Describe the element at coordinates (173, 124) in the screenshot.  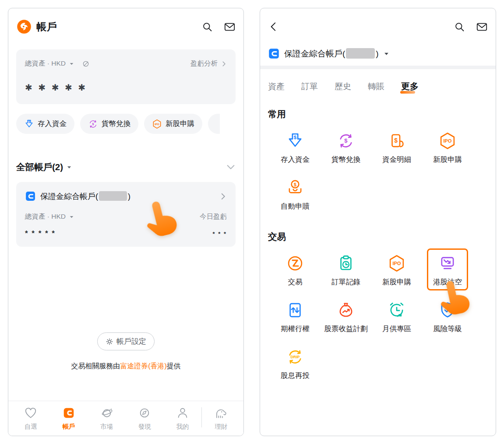
I see `ipo-subscribe-button: IPO 新股申購` at that location.